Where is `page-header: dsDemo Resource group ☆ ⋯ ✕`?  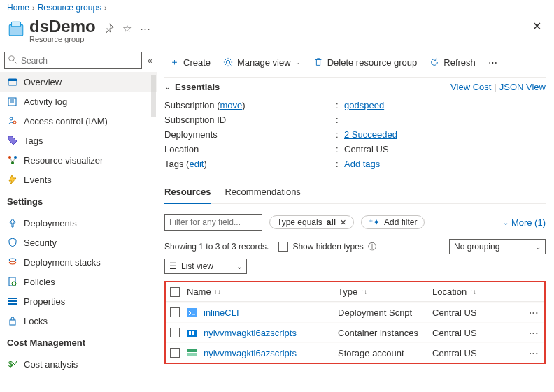
page-header: dsDemo Resource group ☆ ⋯ ✕ is located at coordinates (277, 32).